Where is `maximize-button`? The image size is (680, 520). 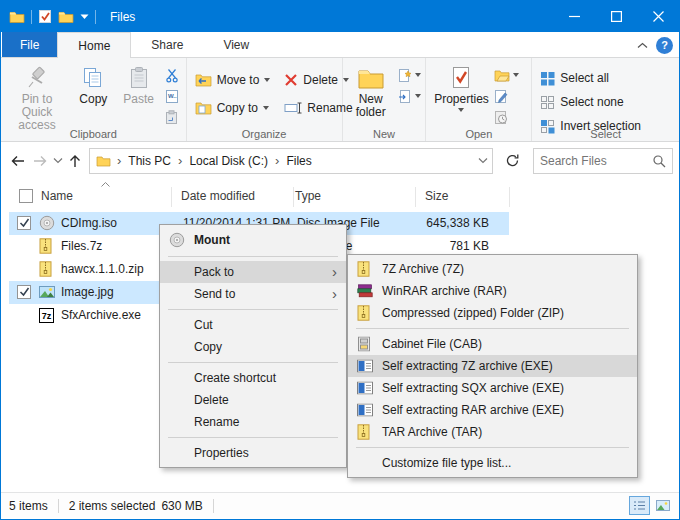 maximize-button is located at coordinates (616, 16).